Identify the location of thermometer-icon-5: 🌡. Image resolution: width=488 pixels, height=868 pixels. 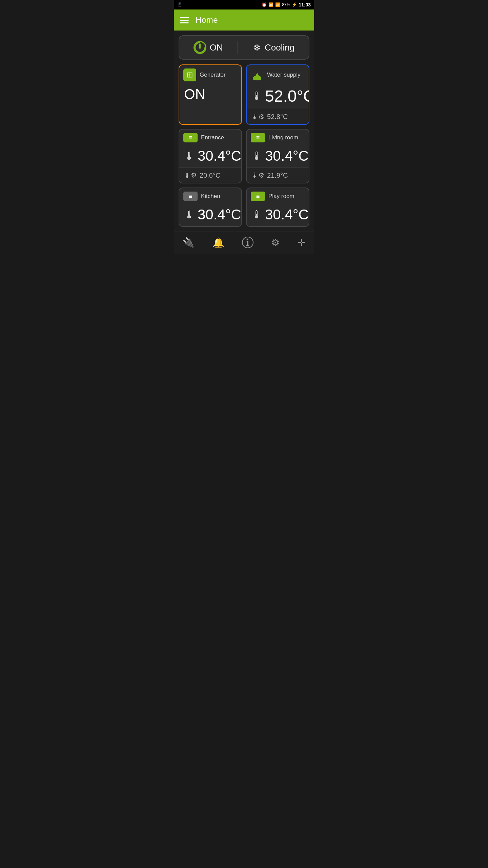
(257, 215).